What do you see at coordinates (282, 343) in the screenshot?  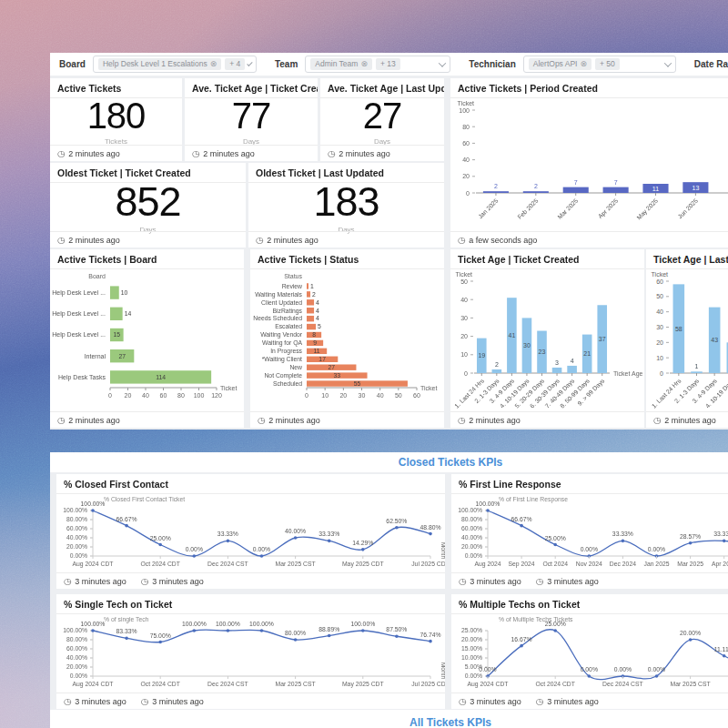 I see `svg-text: Waiting for QA` at bounding box center [282, 343].